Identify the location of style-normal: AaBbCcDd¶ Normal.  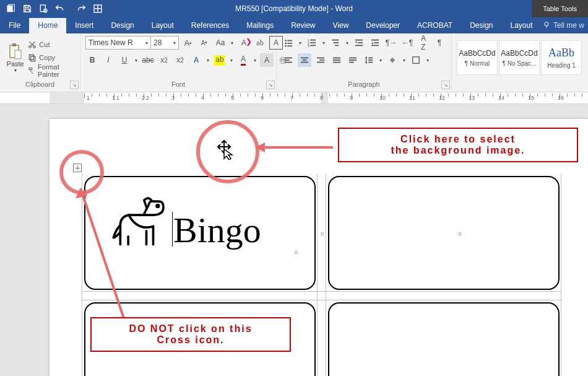
(477, 58).